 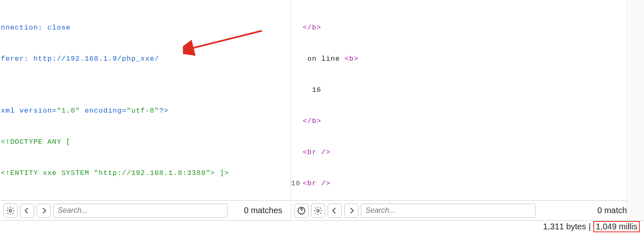 What do you see at coordinates (467, 210) in the screenshot?
I see `right-toolbar: 0 matches` at bounding box center [467, 210].